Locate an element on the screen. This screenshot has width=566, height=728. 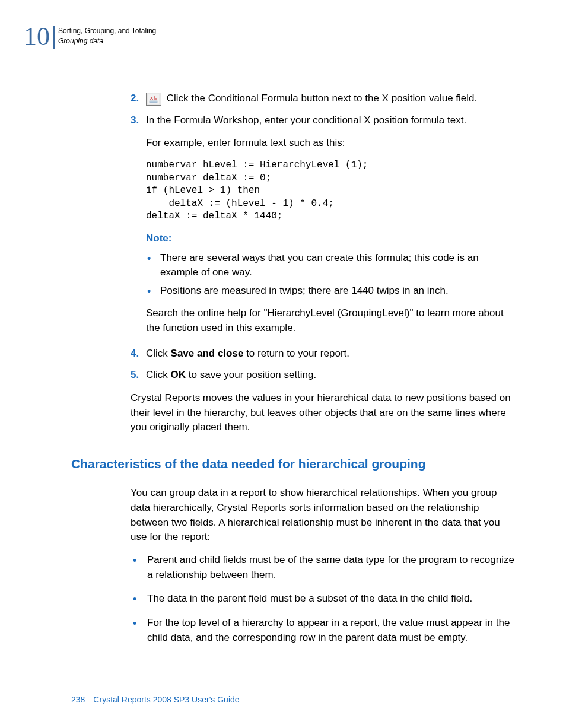
section-bullet: Parent and child fields must be of the s… is located at coordinates (325, 567).